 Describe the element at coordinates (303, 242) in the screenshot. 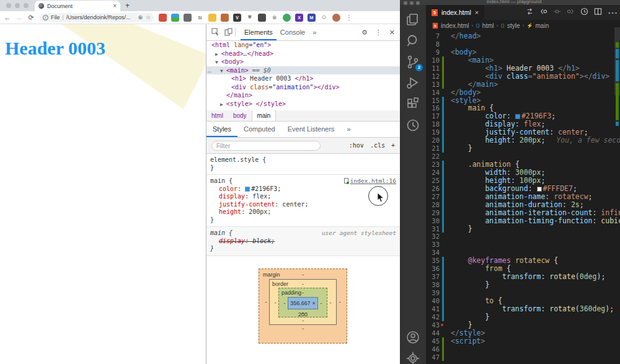

I see `css-declaration: display: block;` at that location.